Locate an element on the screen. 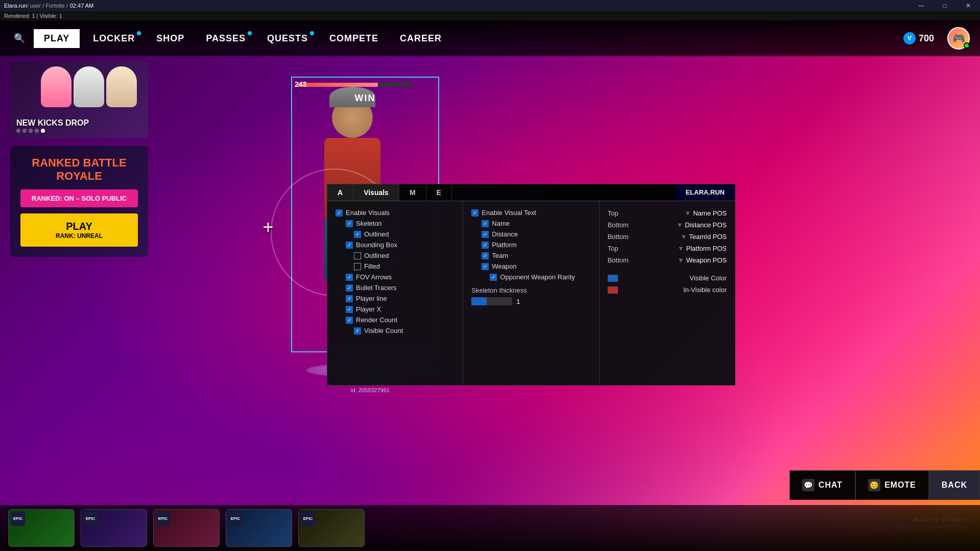 The image size is (980, 551). tab-visuals: Visuals is located at coordinates (376, 193).